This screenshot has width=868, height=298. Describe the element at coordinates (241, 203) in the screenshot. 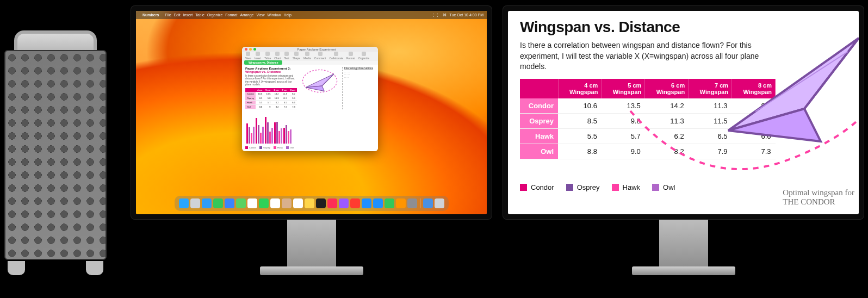

I see `dock-app-maps-icon` at that location.